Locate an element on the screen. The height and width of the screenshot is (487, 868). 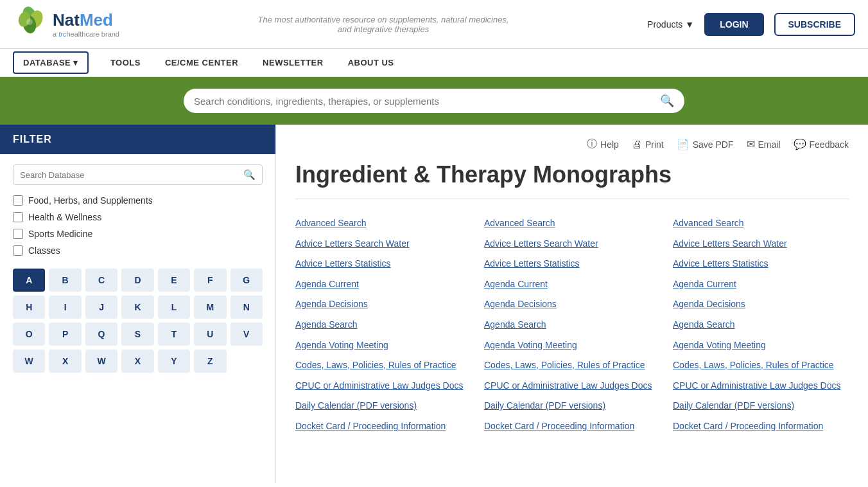
subscribe-button: SUBSCRIBE is located at coordinates (815, 24).